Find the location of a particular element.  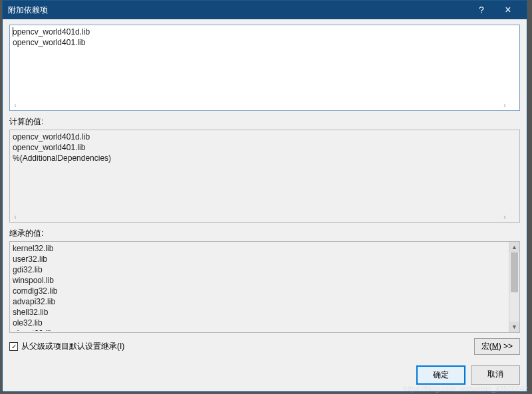

cancel-button: 取消 is located at coordinates (495, 375).